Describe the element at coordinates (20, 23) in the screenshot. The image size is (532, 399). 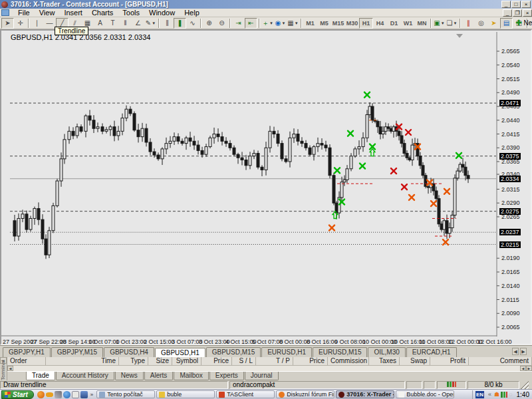
I see `crosshair-tool-button: ✛` at that location.